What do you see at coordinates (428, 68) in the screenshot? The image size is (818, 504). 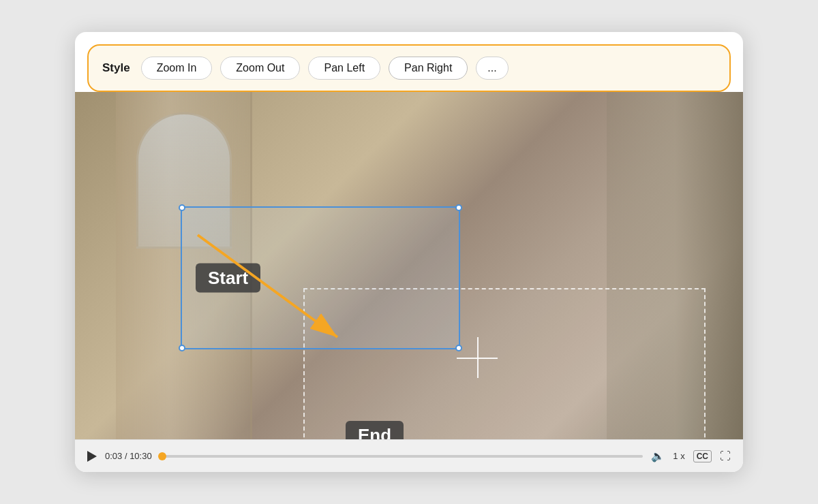 I see `pan-right-button: Pan Right` at bounding box center [428, 68].